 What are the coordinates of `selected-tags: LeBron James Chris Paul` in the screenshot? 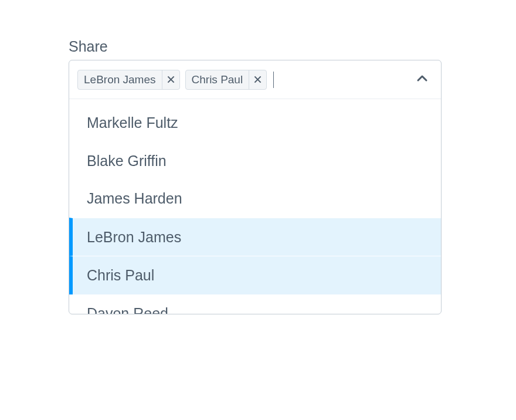 It's located at (242, 80).